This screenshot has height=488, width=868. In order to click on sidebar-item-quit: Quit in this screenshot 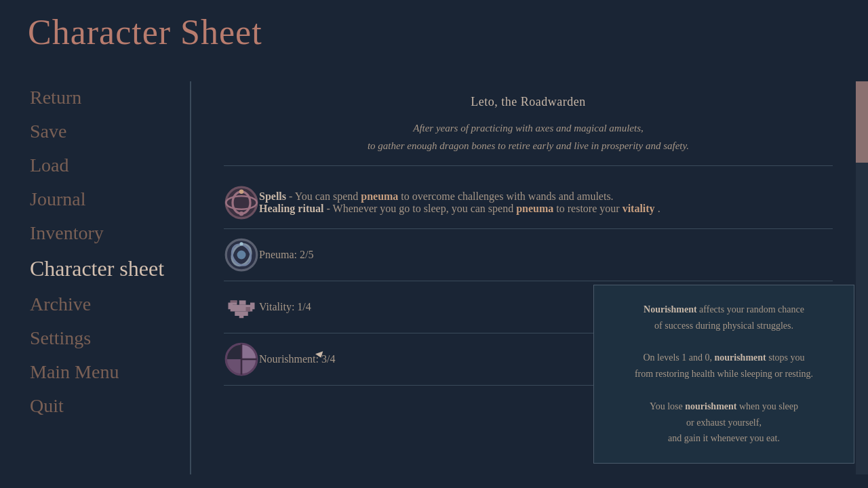, I will do `click(110, 406)`.